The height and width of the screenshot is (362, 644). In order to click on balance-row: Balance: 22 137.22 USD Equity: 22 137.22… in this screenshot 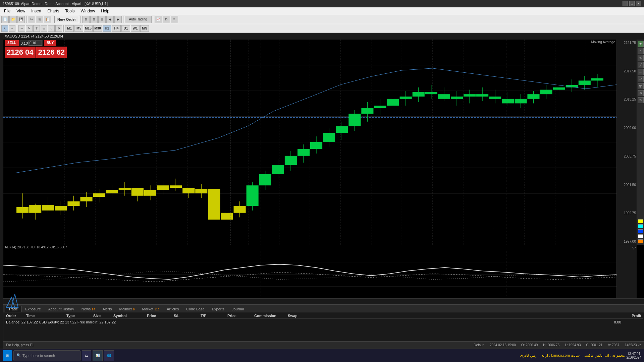, I will do `click(324, 322)`.